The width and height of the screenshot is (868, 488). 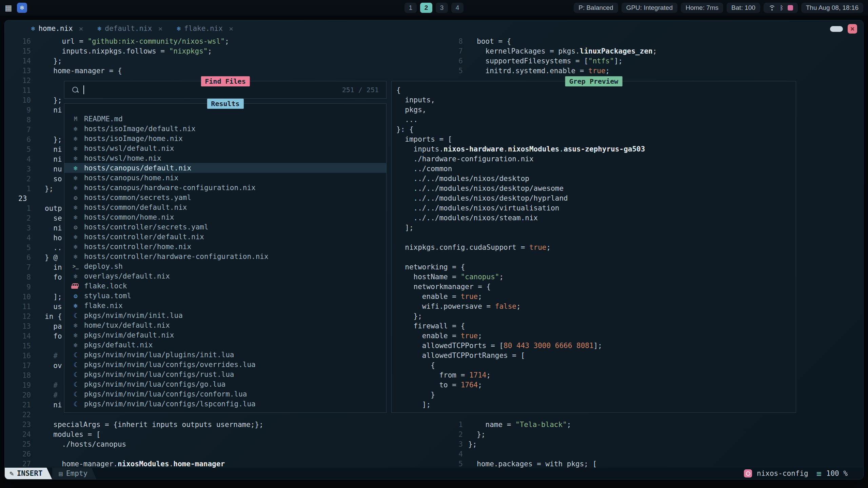 I want to click on workspace-button-1: 1, so click(x=411, y=8).